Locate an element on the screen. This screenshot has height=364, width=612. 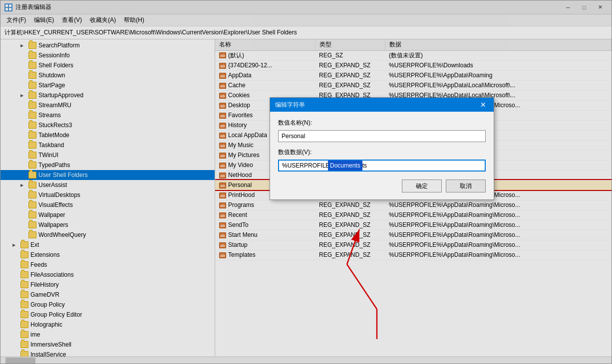
tree-item: VirtualDesktops is located at coordinates (108, 195).